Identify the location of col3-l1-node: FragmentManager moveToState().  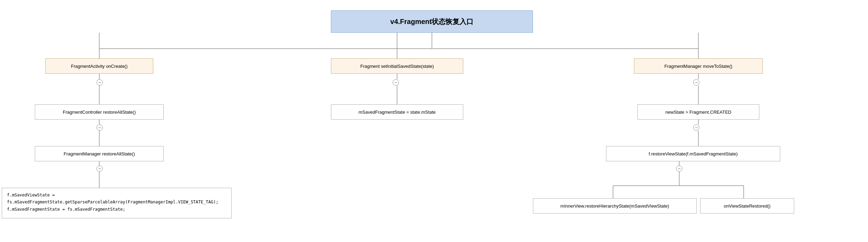
(698, 66).